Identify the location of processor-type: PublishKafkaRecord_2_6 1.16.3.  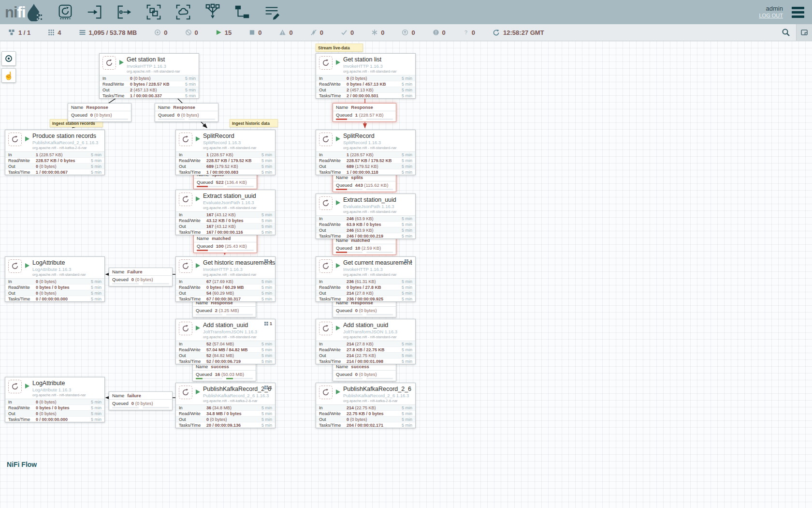
(65, 142).